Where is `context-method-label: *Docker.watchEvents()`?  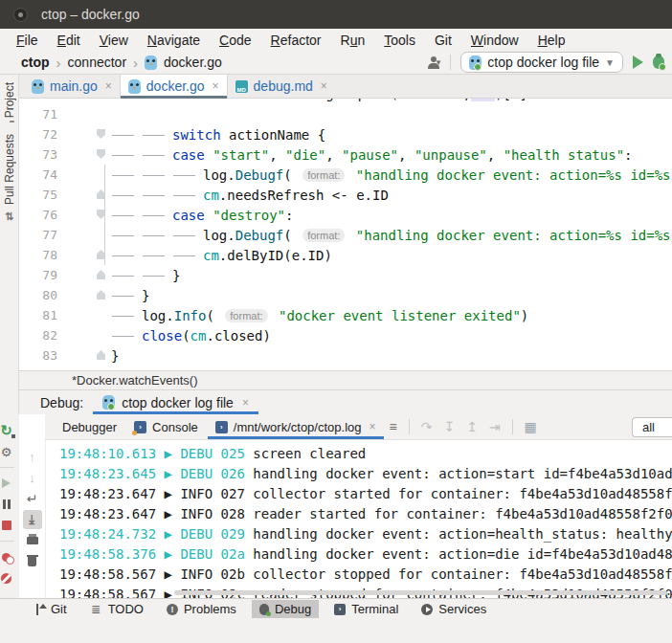
context-method-label: *Docker.watchEvents() is located at coordinates (135, 381).